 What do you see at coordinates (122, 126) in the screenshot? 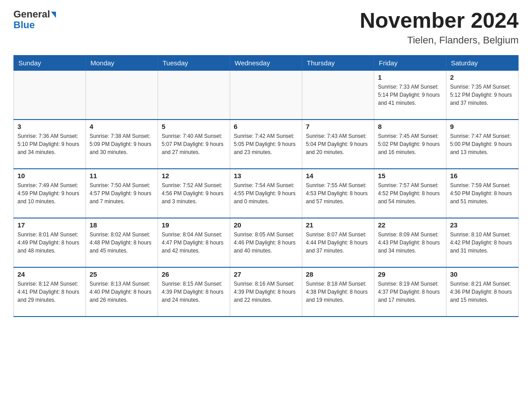
I see `day-number: 4` at bounding box center [122, 126].